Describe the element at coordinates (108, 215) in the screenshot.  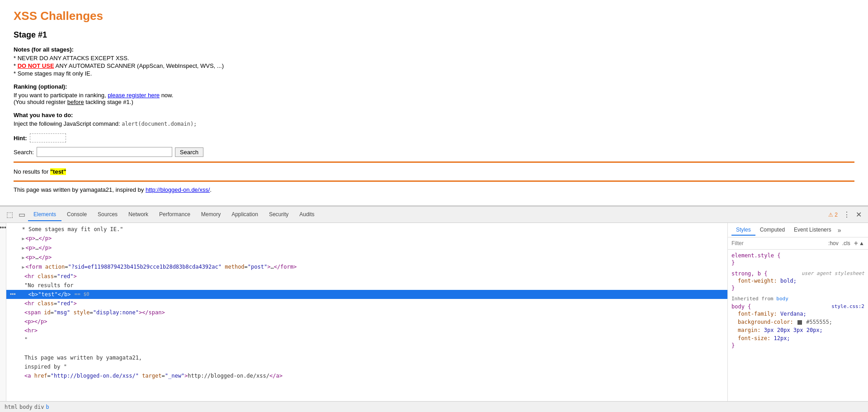
I see `tab-sources: Sources` at that location.